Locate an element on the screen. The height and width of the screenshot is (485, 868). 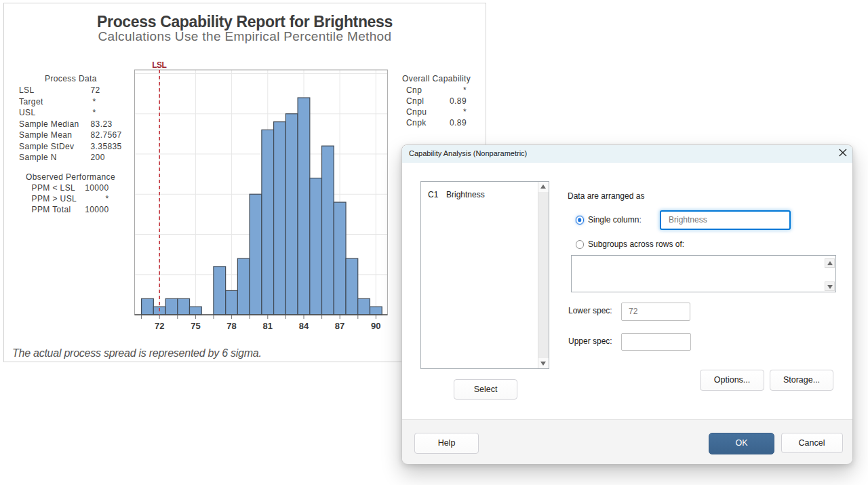
svg-text: 87 is located at coordinates (340, 326).